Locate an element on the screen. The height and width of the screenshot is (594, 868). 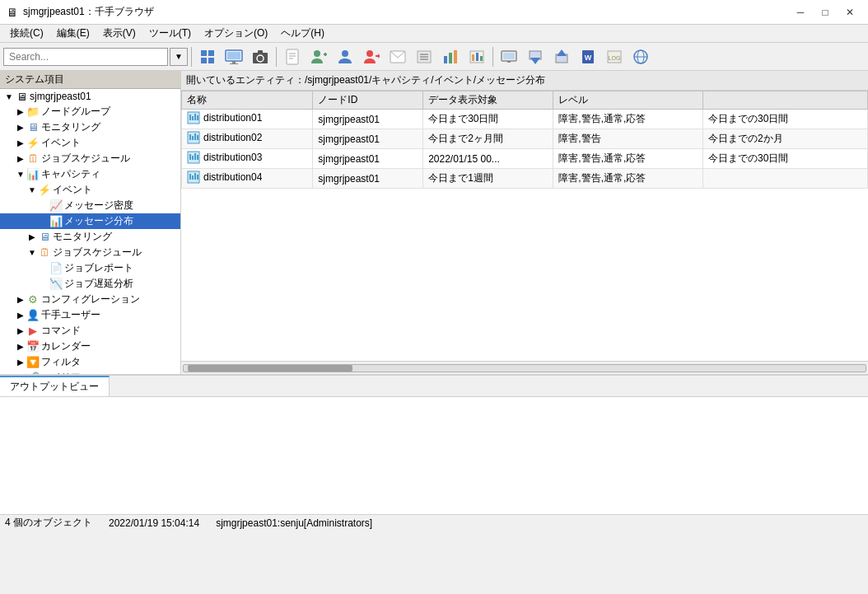
sidebar-item-label: エイリアス is located at coordinates (66, 372).